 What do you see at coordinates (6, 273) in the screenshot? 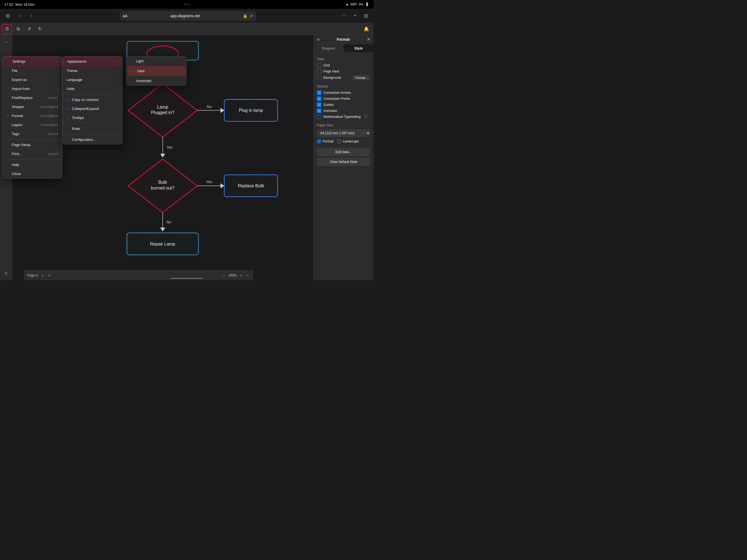
I see `sidebar-expand-icon: ∨` at bounding box center [6, 273].